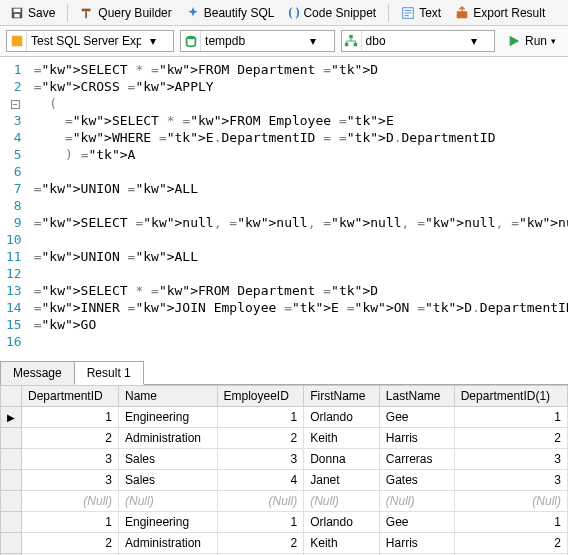  What do you see at coordinates (168, 396) in the screenshot?
I see `column-header: Name` at bounding box center [168, 396].